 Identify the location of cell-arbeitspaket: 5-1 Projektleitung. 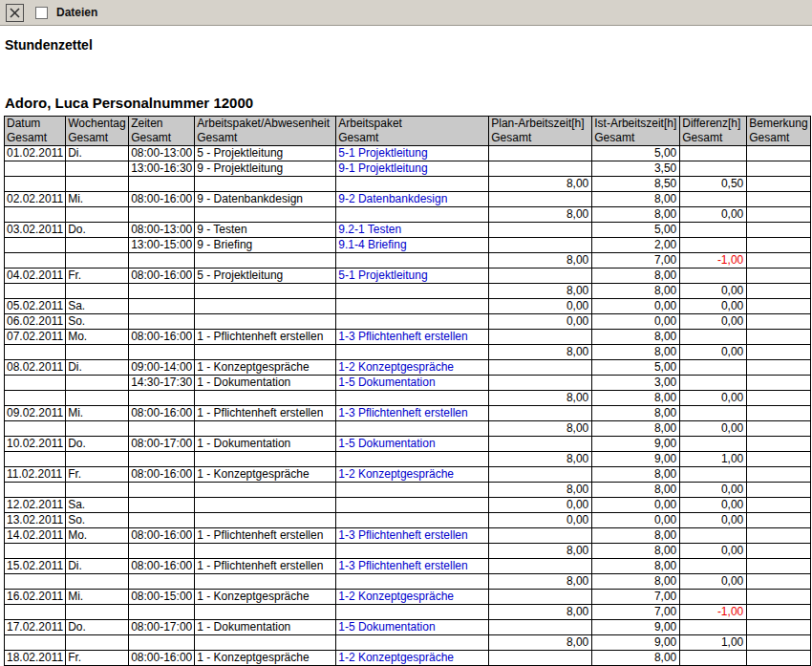
(413, 276).